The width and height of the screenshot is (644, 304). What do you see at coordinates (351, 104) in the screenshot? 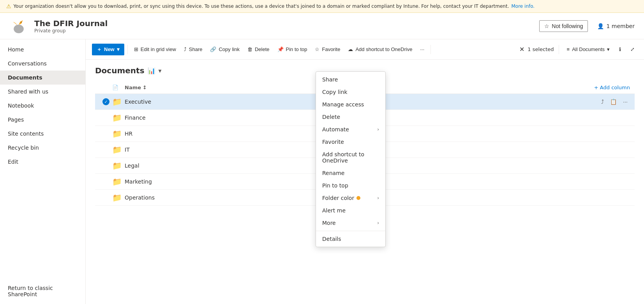
I see `ctx-manage-access: Manage access` at bounding box center [351, 104].